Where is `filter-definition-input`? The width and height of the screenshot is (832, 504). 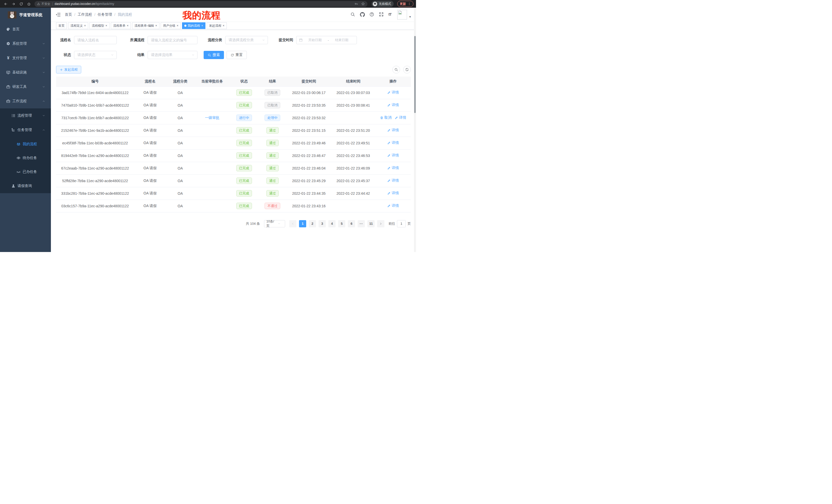
filter-definition-input is located at coordinates (173, 40).